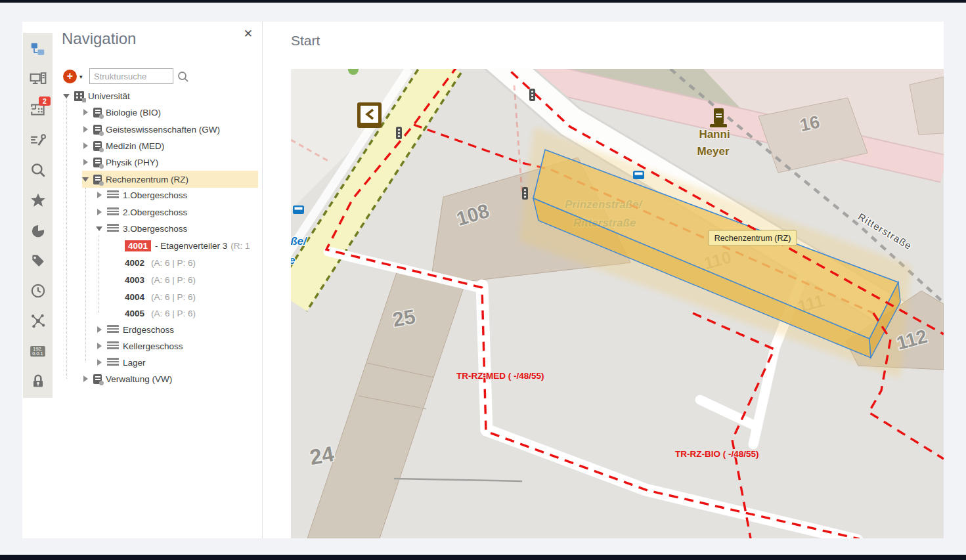  Describe the element at coordinates (713, 151) in the screenshot. I see `memorial-label: Meyer` at that location.